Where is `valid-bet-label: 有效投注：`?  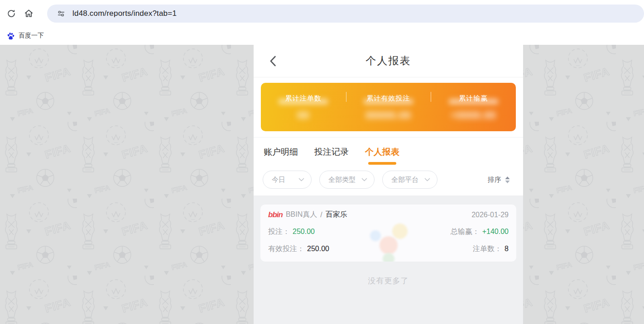
valid-bet-label: 有效投注： is located at coordinates (286, 249).